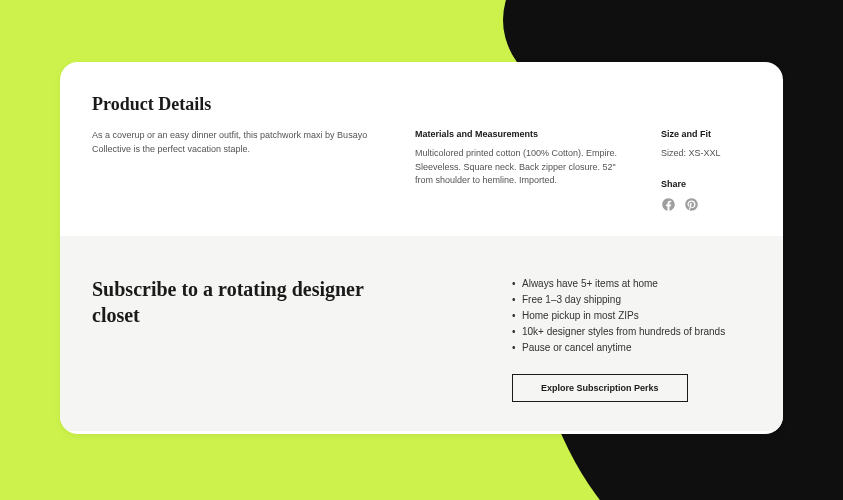 This screenshot has height=500, width=843. I want to click on materials-heading: Materials and Measurements, so click(524, 134).